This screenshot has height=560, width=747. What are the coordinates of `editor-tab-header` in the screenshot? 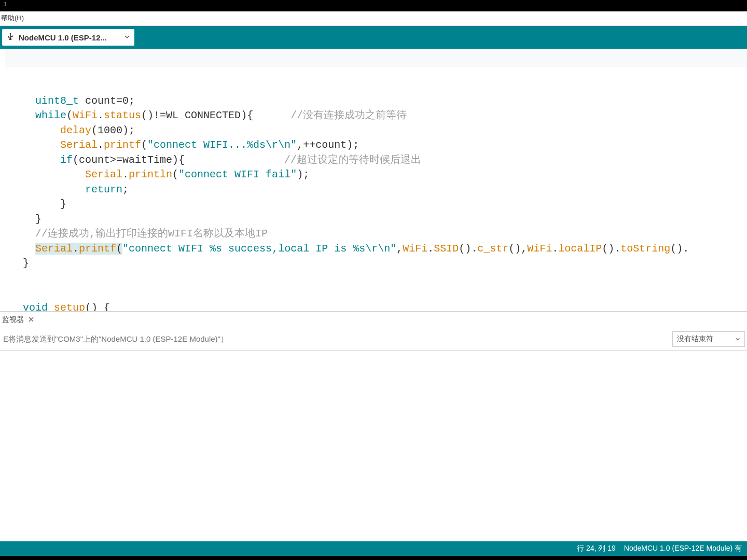 It's located at (376, 58).